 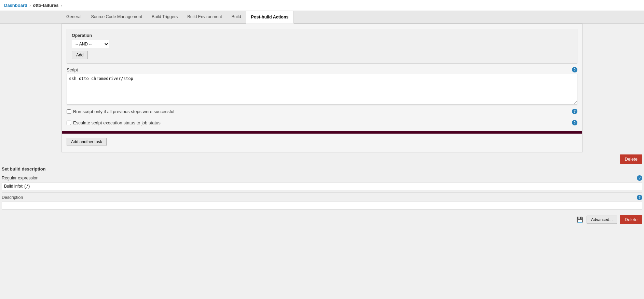 What do you see at coordinates (322, 70) in the screenshot?
I see `script-label-row: Script ?` at bounding box center [322, 70].